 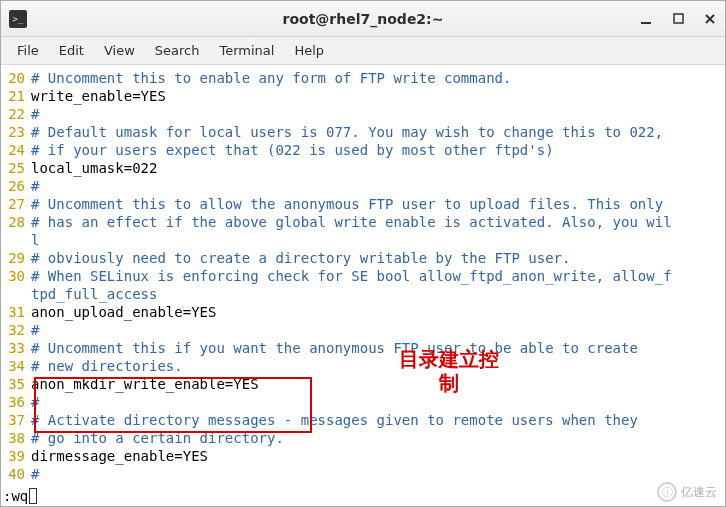 What do you see at coordinates (16, 330) in the screenshot?
I see `line-number: 32` at bounding box center [16, 330].